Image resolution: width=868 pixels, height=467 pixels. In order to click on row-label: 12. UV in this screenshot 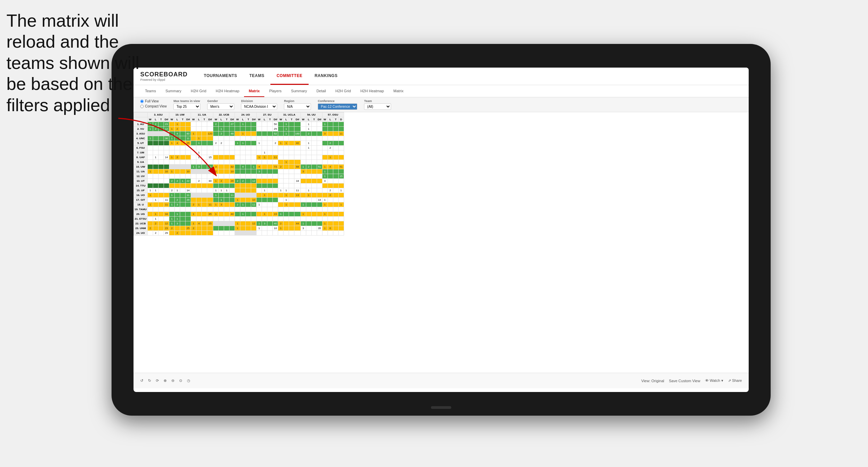, I will do `click(141, 176)`.